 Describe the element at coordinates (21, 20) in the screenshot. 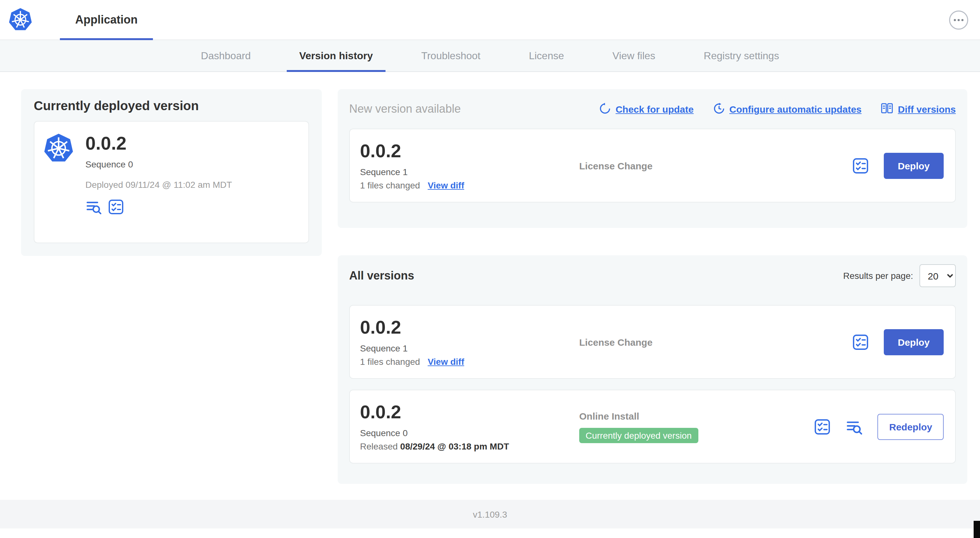

I see `kubernetes-logo-icon` at that location.